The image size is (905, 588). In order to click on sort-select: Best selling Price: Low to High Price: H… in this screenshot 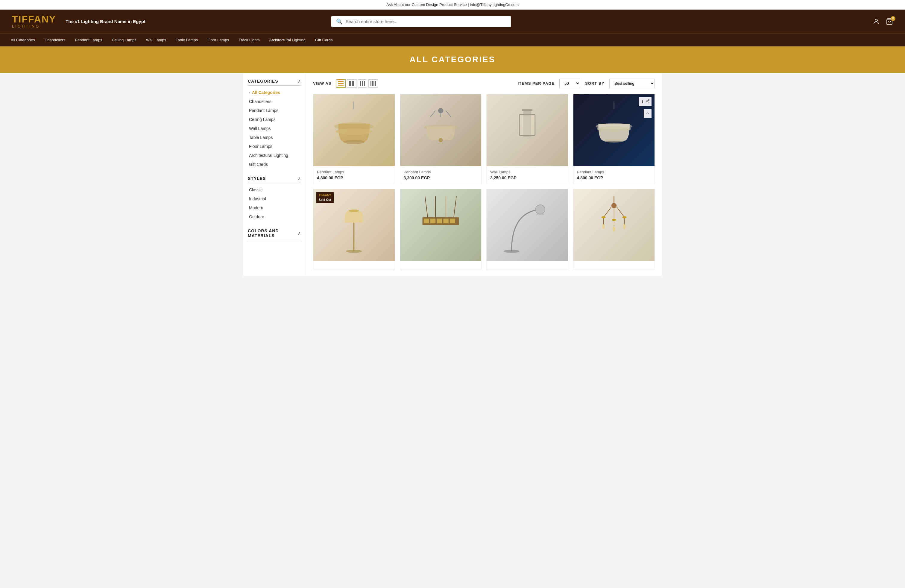, I will do `click(632, 83)`.